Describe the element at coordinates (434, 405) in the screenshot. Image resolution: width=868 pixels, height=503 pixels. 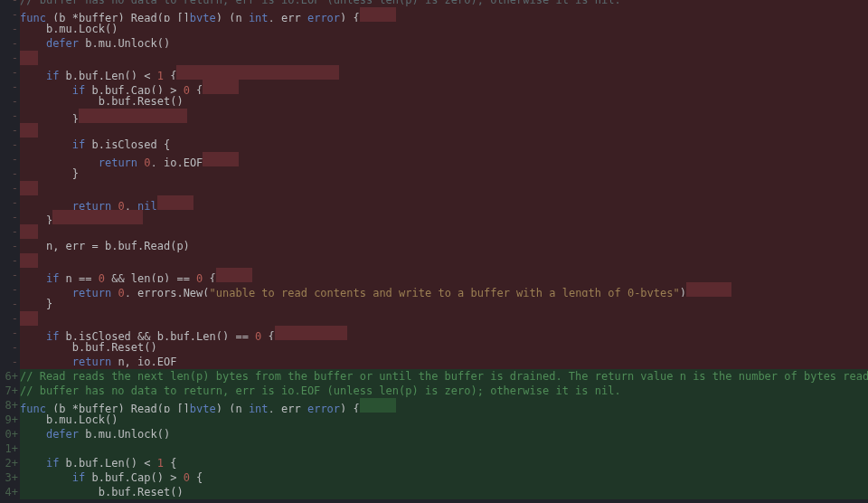
I see `diff-line-added: 8+ func (b *buffer) Read(p []byte) (n in…` at that location.